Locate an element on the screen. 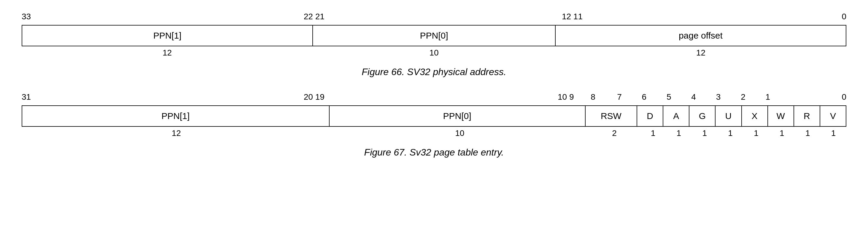  bit-label-0-pte: 0 is located at coordinates (844, 97).